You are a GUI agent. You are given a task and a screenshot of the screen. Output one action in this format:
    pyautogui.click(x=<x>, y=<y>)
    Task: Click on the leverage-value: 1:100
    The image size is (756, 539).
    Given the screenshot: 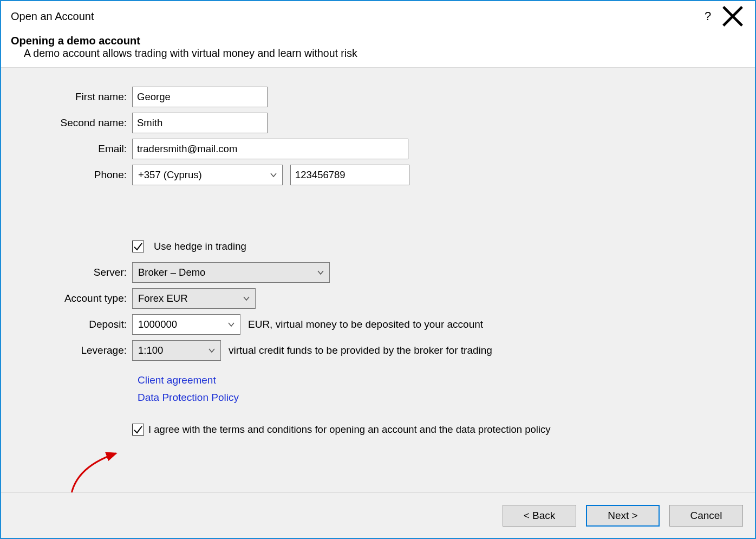 What is the action you would take?
    pyautogui.click(x=151, y=350)
    